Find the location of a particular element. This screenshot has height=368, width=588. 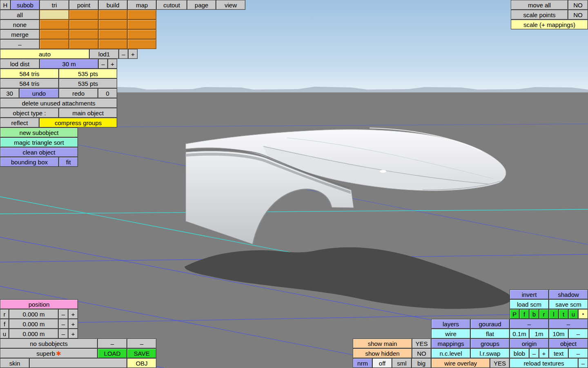

clean-object-button: clean object is located at coordinates (39, 152).